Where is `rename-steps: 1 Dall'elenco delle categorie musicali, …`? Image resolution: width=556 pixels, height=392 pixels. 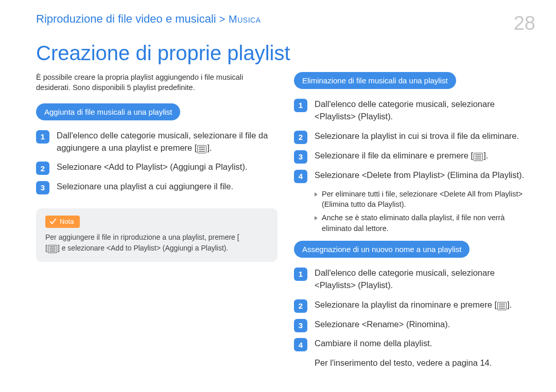 rename-steps: 1 Dall'elenco delle categorie musicali, … is located at coordinates (415, 309).